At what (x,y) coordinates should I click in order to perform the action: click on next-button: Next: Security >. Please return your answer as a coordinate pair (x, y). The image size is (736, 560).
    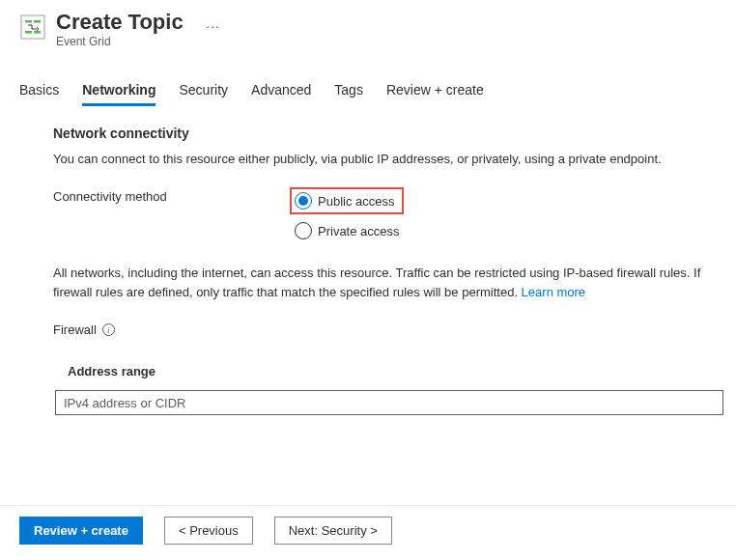
    Looking at the image, I should click on (333, 531).